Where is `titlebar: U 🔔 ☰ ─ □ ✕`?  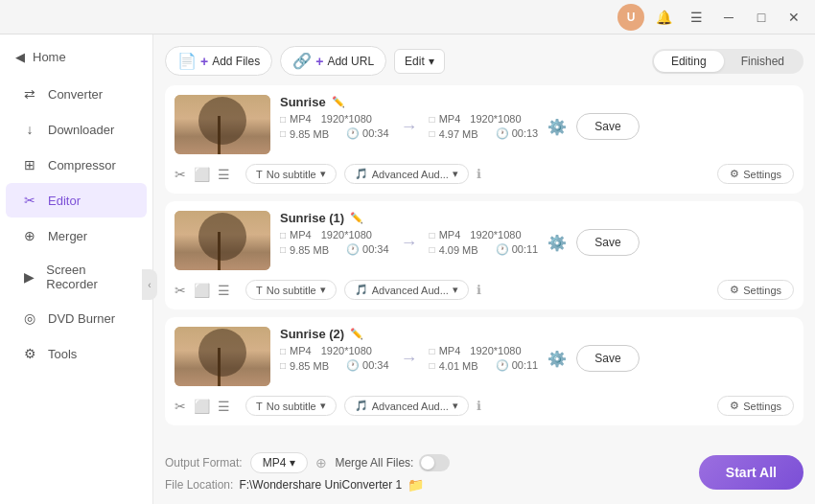
titlebar: U 🔔 ☰ ─ □ ✕ is located at coordinates (408, 17).